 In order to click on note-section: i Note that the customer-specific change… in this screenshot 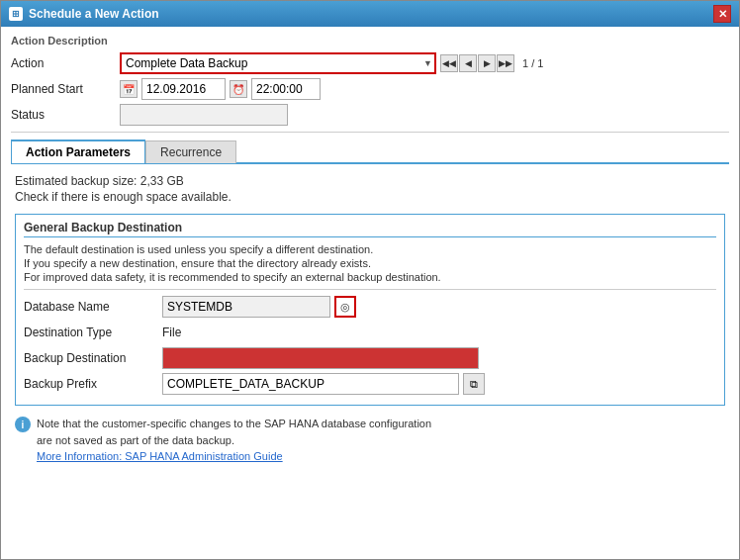, I will do `click(370, 440)`.